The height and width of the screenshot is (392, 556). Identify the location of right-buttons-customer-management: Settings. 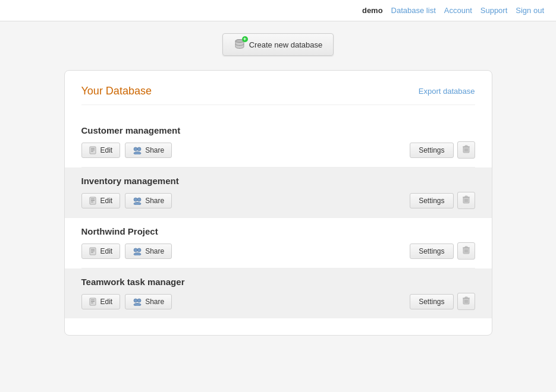
(442, 150).